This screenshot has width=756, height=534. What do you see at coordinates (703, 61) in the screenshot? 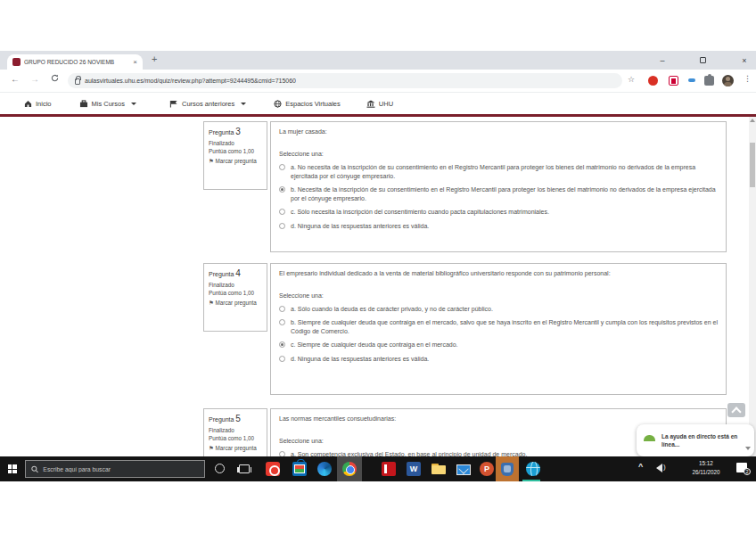
I see `window-restore-button` at bounding box center [703, 61].